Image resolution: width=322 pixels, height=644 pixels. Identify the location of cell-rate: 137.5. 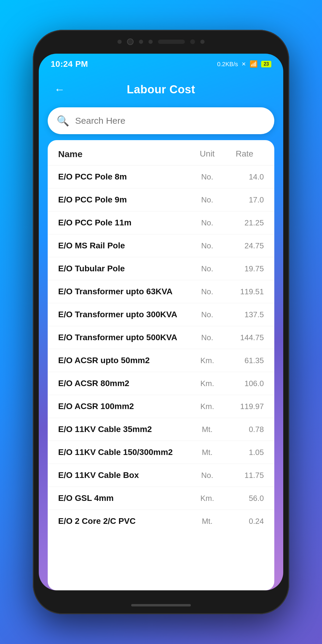
(244, 315).